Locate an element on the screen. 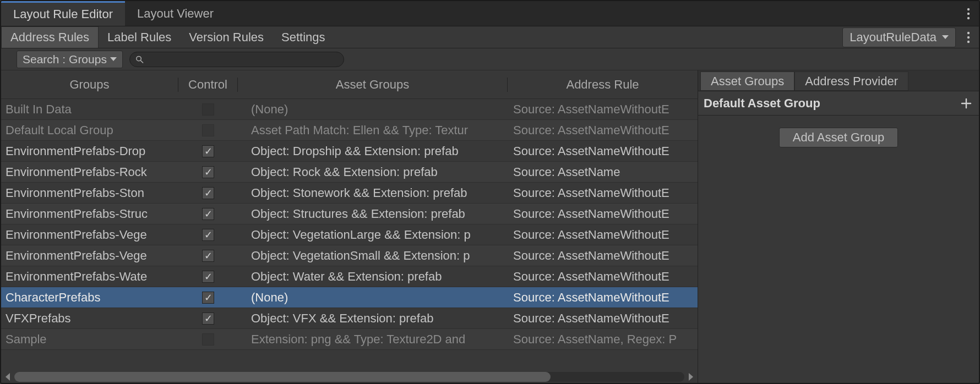  cell-address-rule: Source: AssetName, Regex: P is located at coordinates (602, 339).